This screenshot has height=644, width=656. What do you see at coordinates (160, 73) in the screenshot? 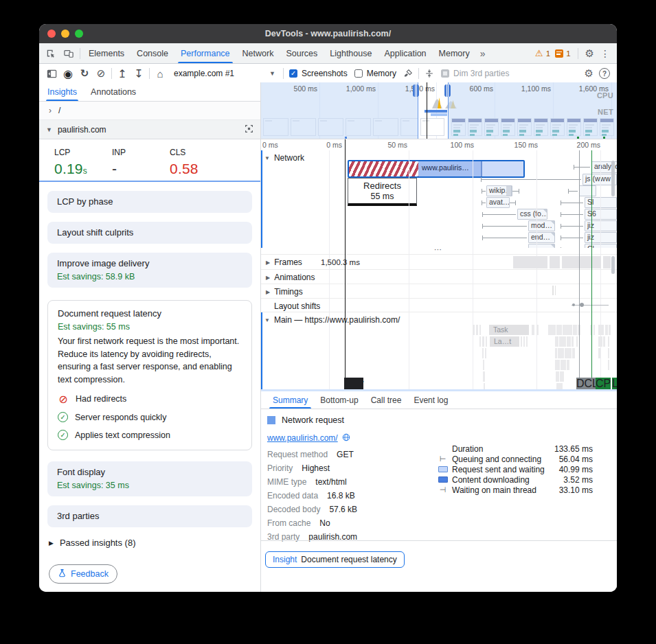
I see `home-icon: ⌂` at bounding box center [160, 73].